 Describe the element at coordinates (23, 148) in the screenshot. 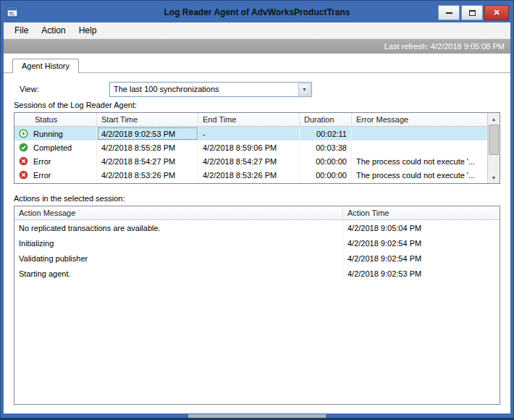

I see `completed-icon` at that location.